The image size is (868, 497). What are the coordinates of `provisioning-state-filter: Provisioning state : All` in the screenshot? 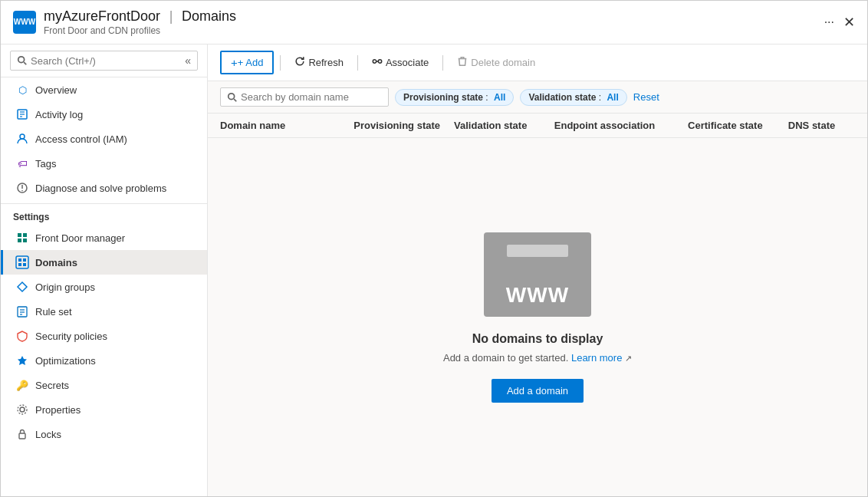 It's located at (454, 97).